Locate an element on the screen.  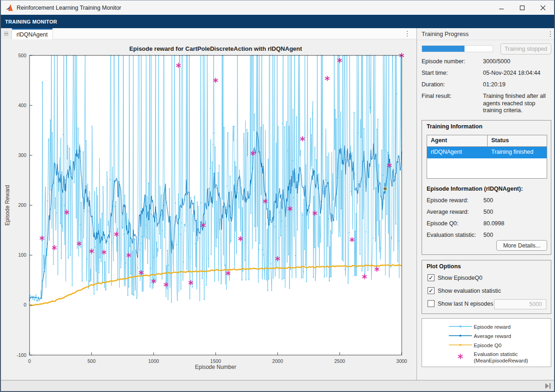
legend-line-average-reward is located at coordinates (460, 336).